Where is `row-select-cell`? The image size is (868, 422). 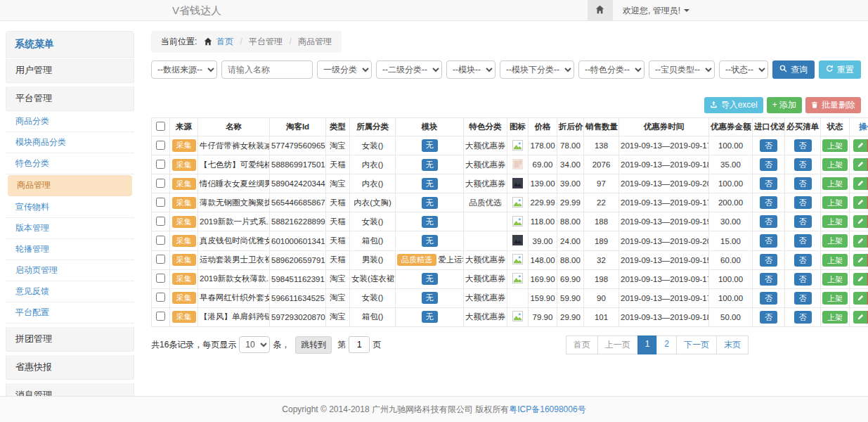 row-select-cell is located at coordinates (161, 184).